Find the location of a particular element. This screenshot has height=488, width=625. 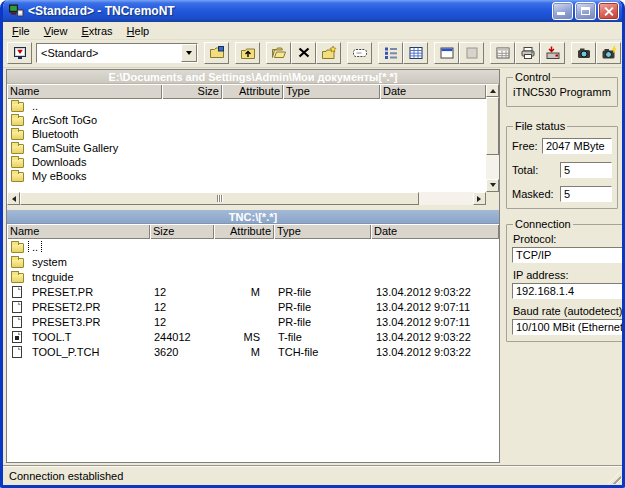

maximize-button is located at coordinates (586, 11).